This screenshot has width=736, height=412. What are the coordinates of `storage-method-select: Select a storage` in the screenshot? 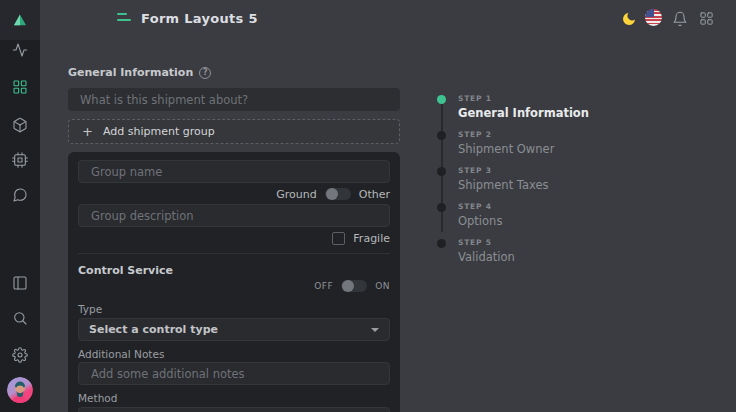 It's located at (234, 410).